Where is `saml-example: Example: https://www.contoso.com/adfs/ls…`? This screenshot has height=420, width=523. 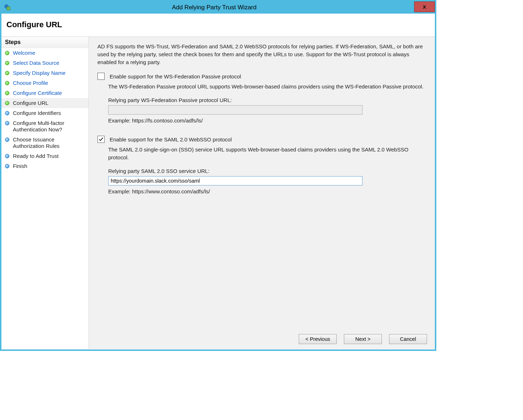
saml-example: Example: https://www.contoso.com/adfs/ls… is located at coordinates (267, 191).